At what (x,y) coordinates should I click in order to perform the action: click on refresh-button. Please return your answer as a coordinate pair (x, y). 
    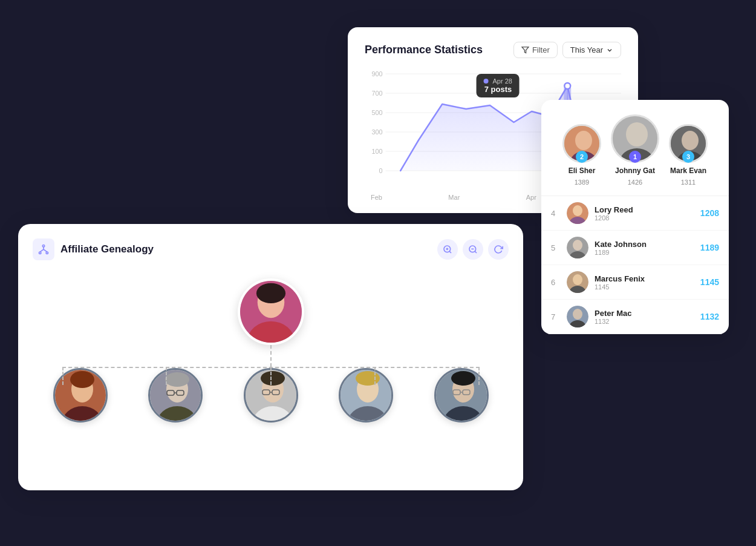
    Looking at the image, I should click on (498, 249).